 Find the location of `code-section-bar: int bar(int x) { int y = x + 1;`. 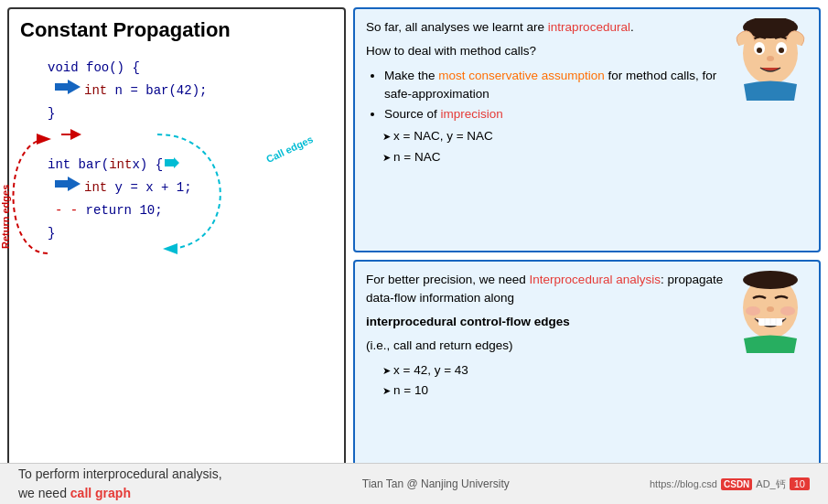

code-section-bar: int bar(int x) { int y = x + 1; is located at coordinates (190, 199).